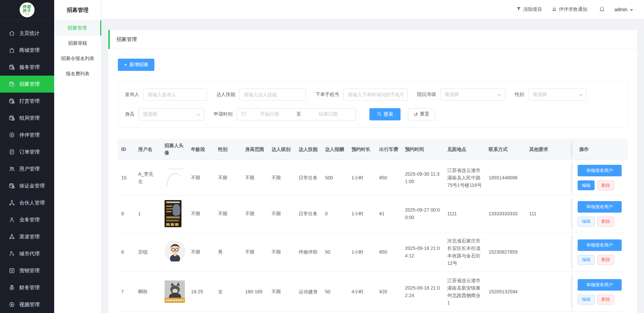 Image resolution: width=644 pixels, height=313 pixels. I want to click on avatar-cartoon-portrait, so click(174, 252).